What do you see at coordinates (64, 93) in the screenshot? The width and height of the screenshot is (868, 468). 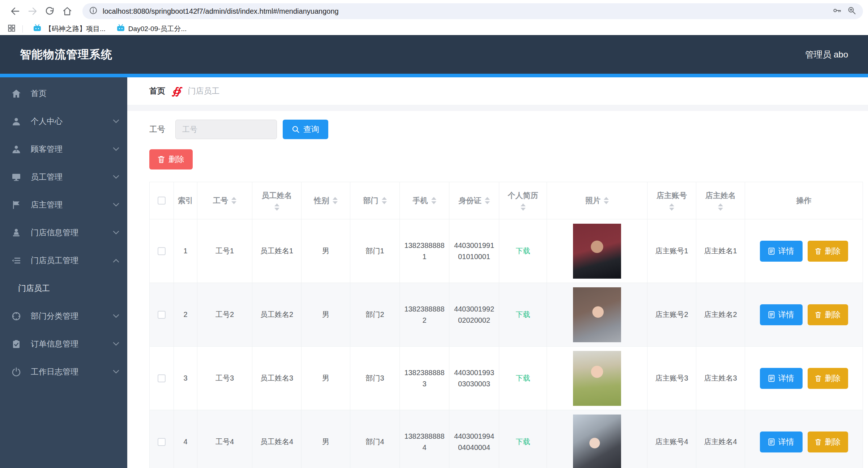 I see `sidebar-item-home: 首页` at bounding box center [64, 93].